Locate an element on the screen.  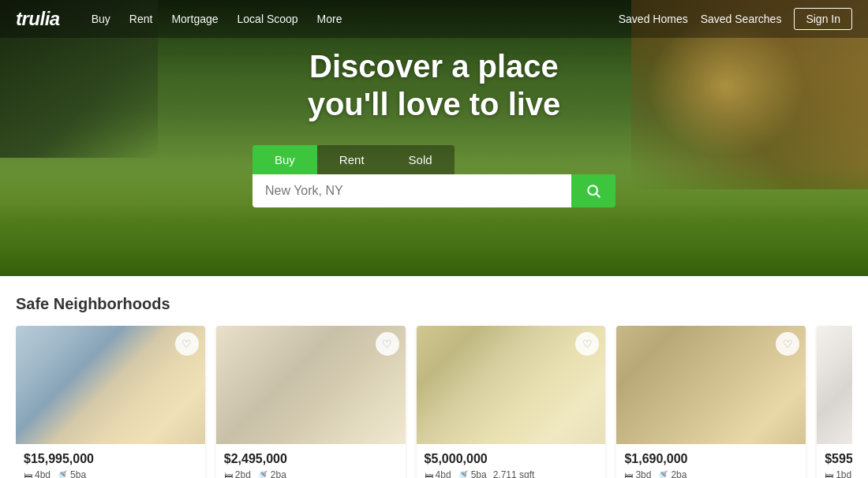
listing-card: ♡ $2,495,000 🛏 2bd 🚿 2ba 20 E is located at coordinates (311, 402).